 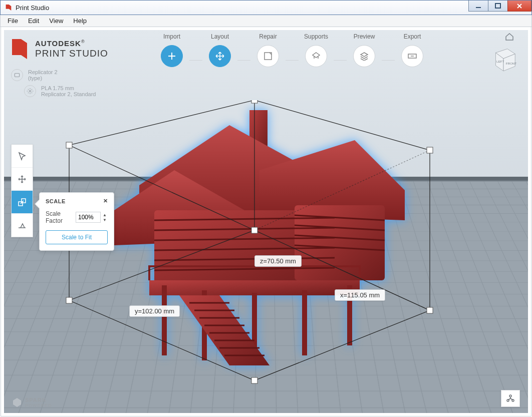 What do you see at coordinates (360, 295) in the screenshot?
I see `dimension-x: x=115.05 mm` at bounding box center [360, 295].